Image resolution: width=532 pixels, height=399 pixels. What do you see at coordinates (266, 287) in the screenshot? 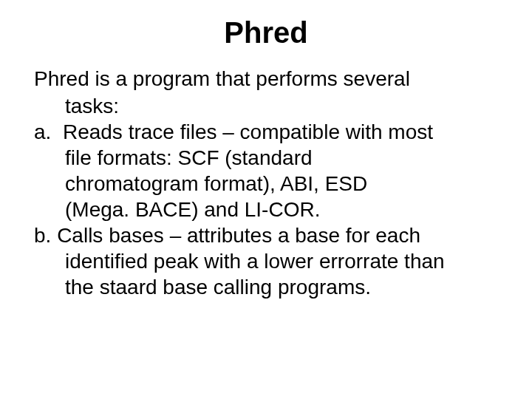
I see `list-item-b-cont2: the staard base calling programs.` at bounding box center [266, 287].